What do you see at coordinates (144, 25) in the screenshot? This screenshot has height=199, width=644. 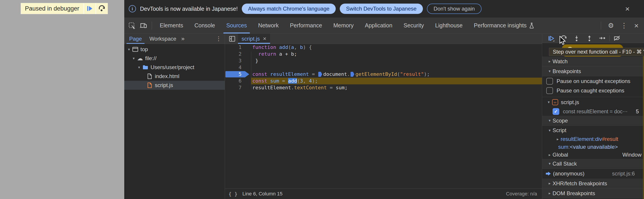 I see `toggle-device-toolbar-button` at bounding box center [144, 25].